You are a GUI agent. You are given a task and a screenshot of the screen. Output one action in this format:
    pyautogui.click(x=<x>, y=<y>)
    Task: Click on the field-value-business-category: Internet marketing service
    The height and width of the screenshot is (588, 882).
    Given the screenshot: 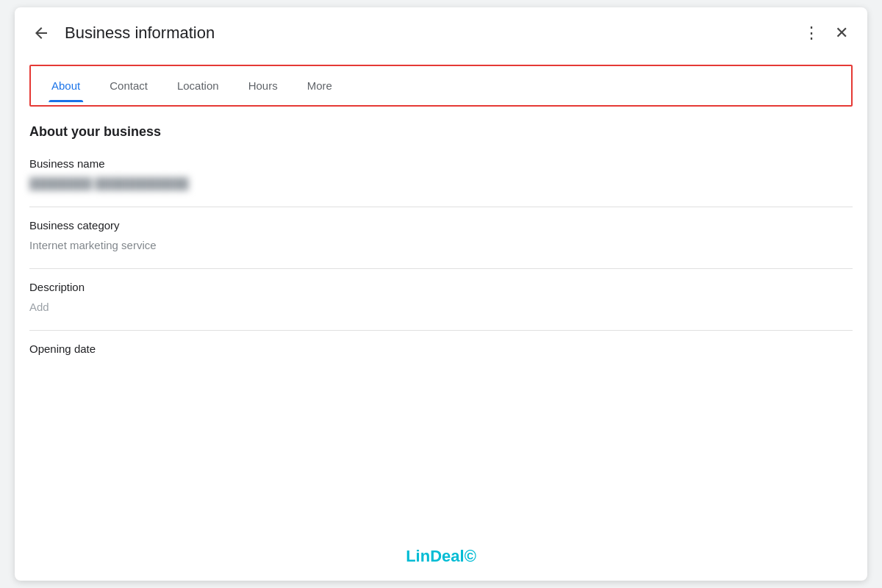 What is the action you would take?
    pyautogui.click(x=441, y=248)
    